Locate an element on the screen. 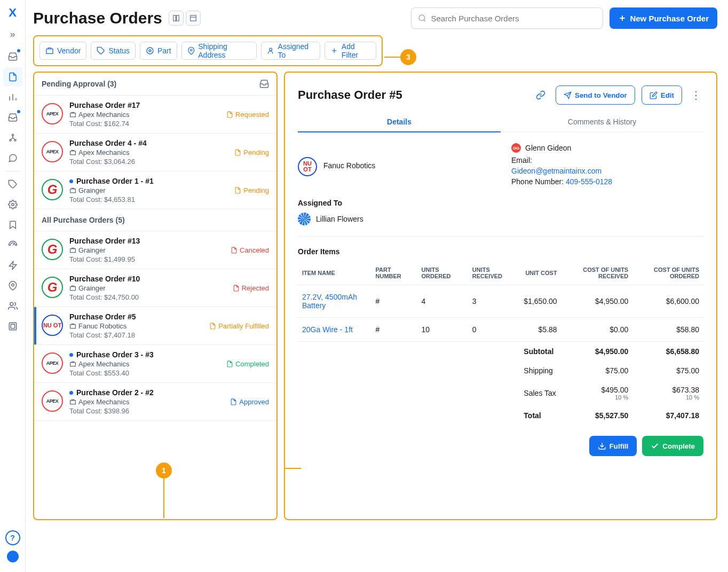 The image size is (728, 572). nav-requests is located at coordinates (13, 117).